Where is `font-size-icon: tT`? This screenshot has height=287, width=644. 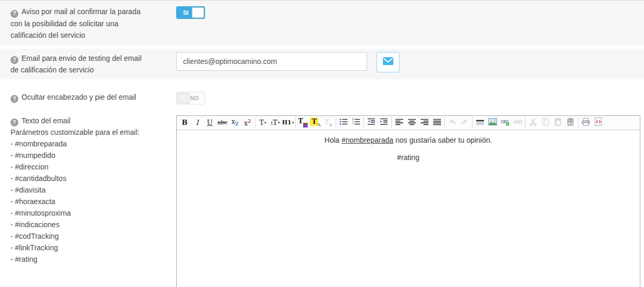 font-size-icon: tT is located at coordinates (274, 123).